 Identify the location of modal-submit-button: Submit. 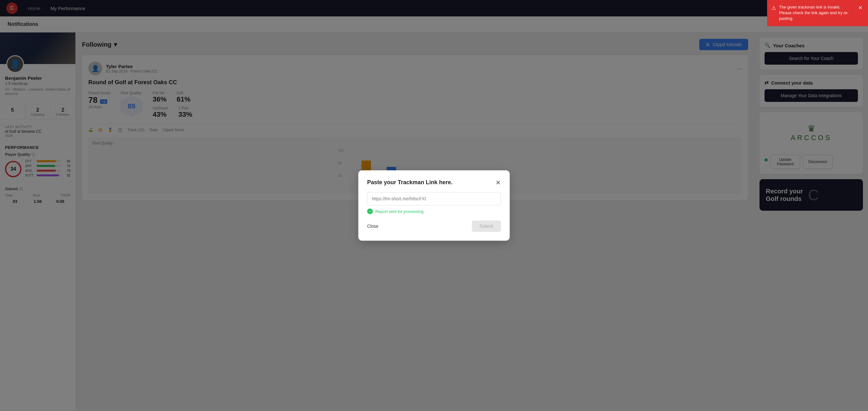
(486, 226).